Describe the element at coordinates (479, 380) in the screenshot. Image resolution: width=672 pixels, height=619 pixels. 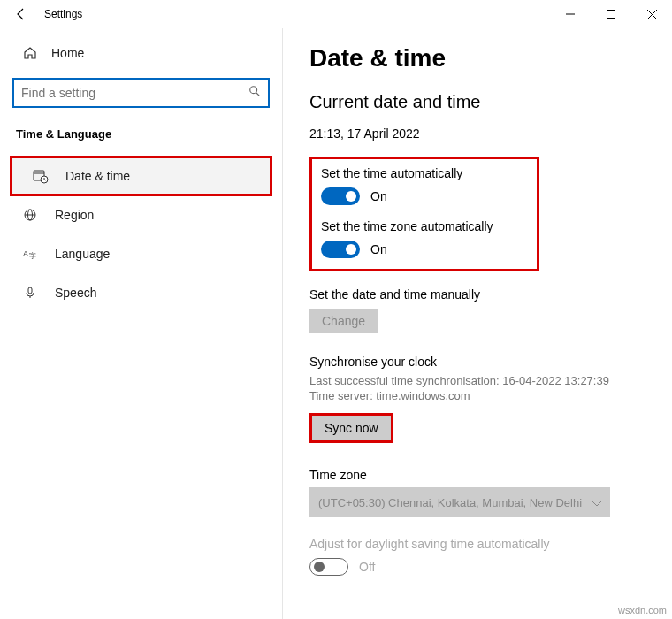
I see `sync-last: Last successful time synchronisation: 16…` at that location.